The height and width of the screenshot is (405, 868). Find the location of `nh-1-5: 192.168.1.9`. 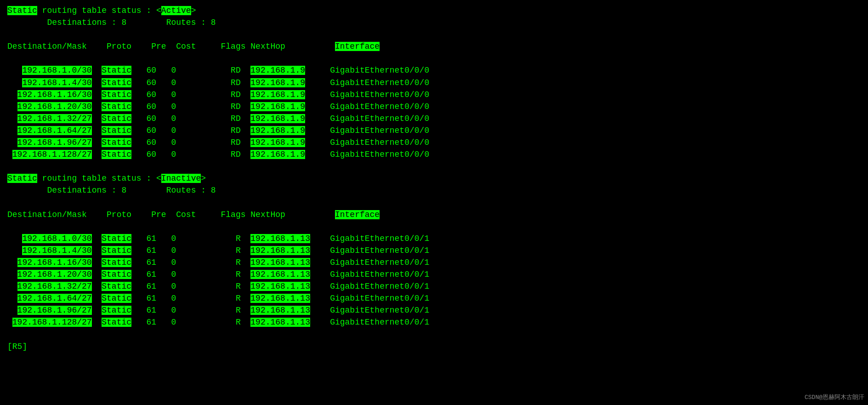

nh-1-5: 192.168.1.9 is located at coordinates (278, 119).